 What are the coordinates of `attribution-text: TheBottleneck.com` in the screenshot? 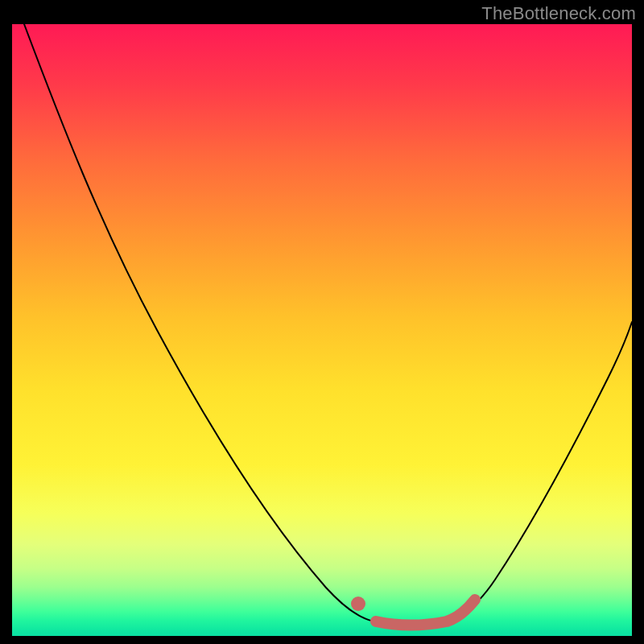 It's located at (559, 14).